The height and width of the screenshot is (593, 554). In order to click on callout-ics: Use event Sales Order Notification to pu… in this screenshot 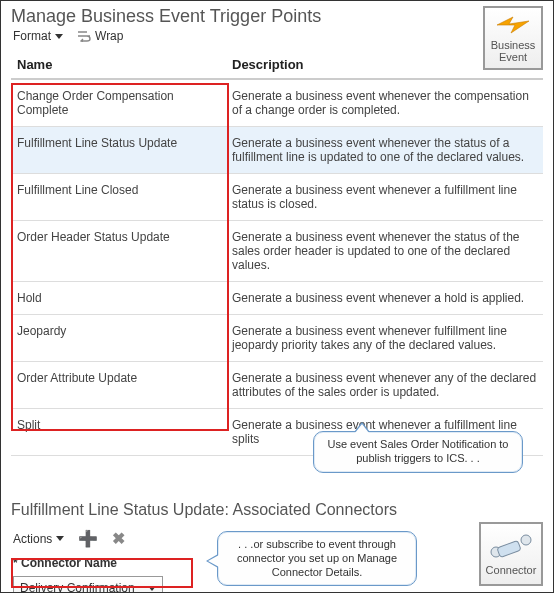, I will do `click(418, 452)`.